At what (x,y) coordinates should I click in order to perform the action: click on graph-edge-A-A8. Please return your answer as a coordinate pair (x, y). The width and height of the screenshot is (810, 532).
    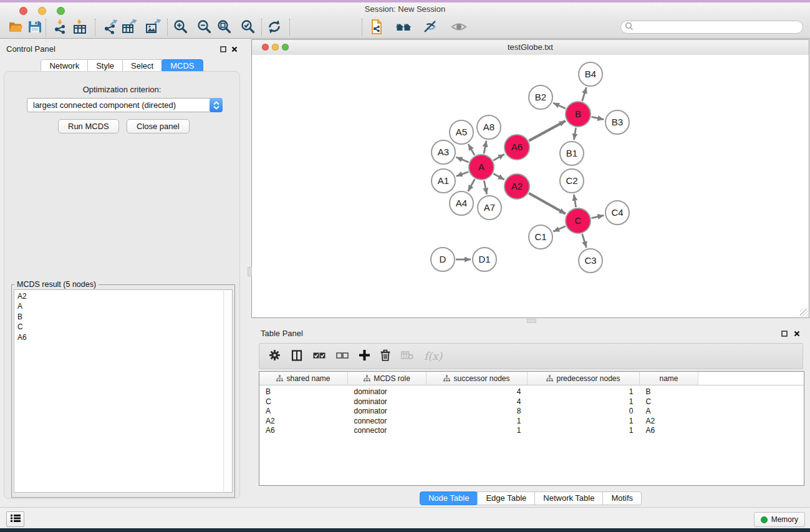
    Looking at the image, I should click on (485, 147).